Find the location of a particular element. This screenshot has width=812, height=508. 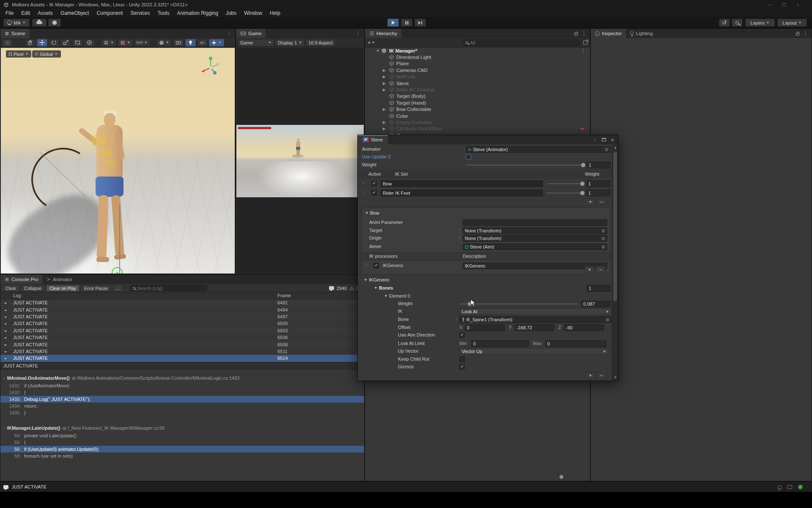

scrollbar-thumb is located at coordinates (615, 226).